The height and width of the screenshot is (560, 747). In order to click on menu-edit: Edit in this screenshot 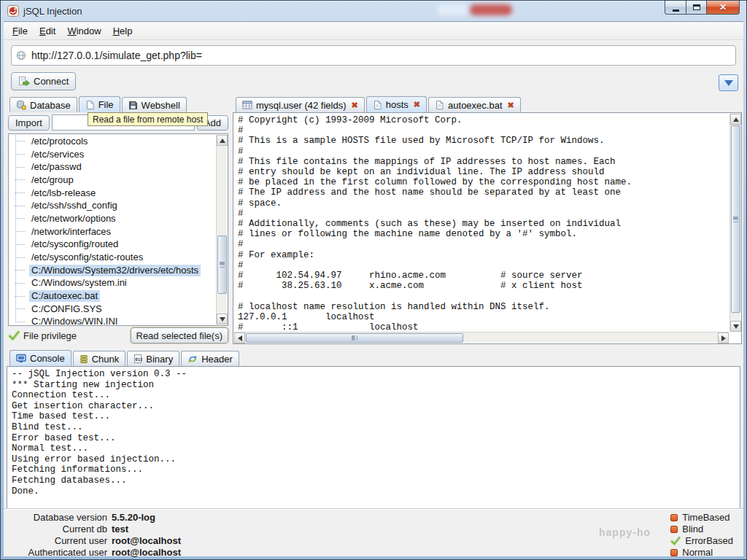, I will do `click(47, 31)`.